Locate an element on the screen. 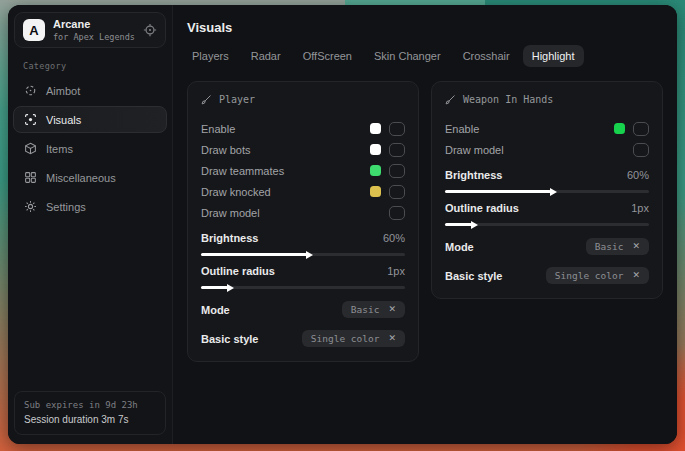  tab-bar: Players Radar OffScreen Skin Changer Cro… is located at coordinates (425, 56).